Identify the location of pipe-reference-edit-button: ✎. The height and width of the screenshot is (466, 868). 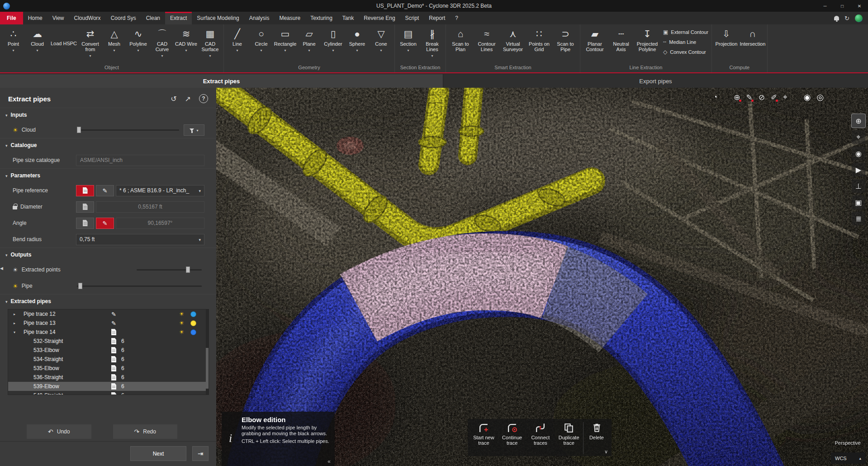
(105, 191).